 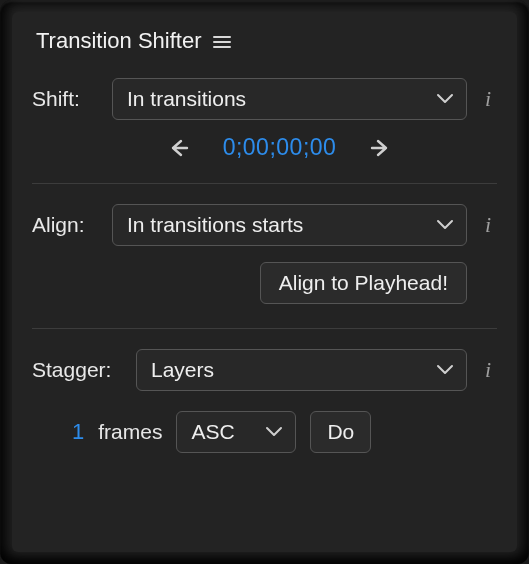 I want to click on align-label: Align:, so click(x=66, y=225).